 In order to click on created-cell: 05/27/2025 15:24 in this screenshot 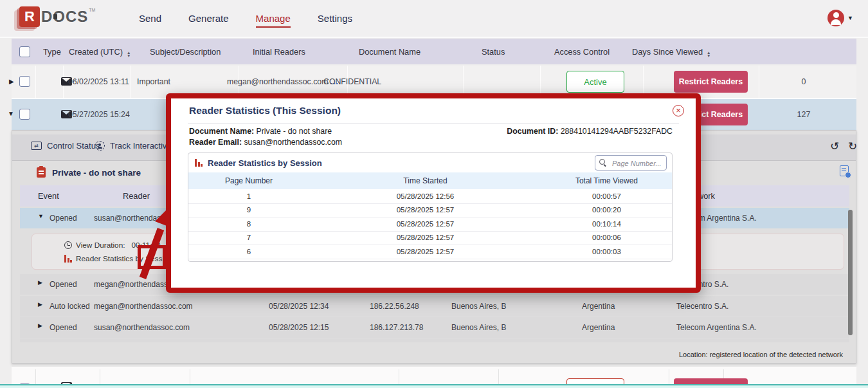, I will do `click(99, 115)`.